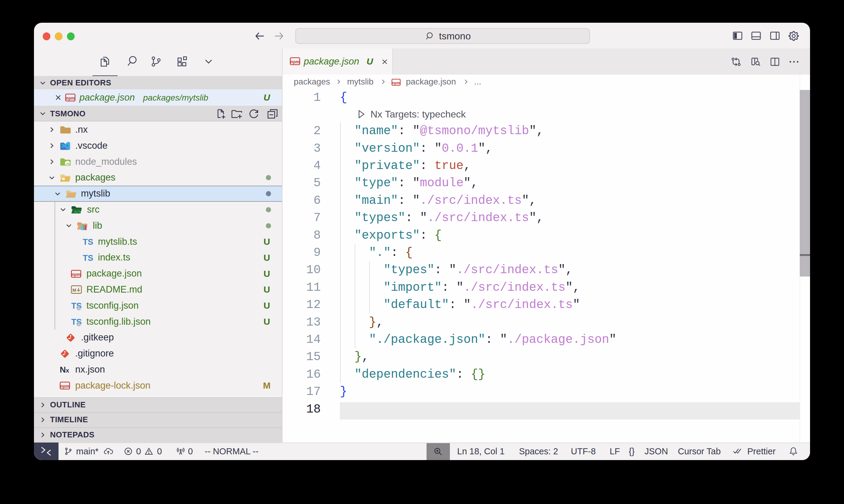  I want to click on svg-text: M, so click(74, 290).